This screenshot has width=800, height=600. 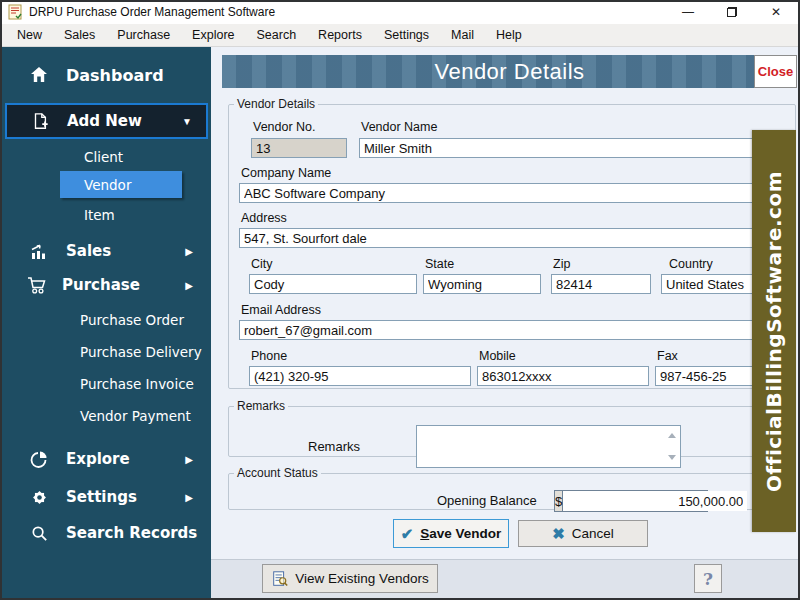 What do you see at coordinates (514, 330) in the screenshot?
I see `email-field` at bounding box center [514, 330].